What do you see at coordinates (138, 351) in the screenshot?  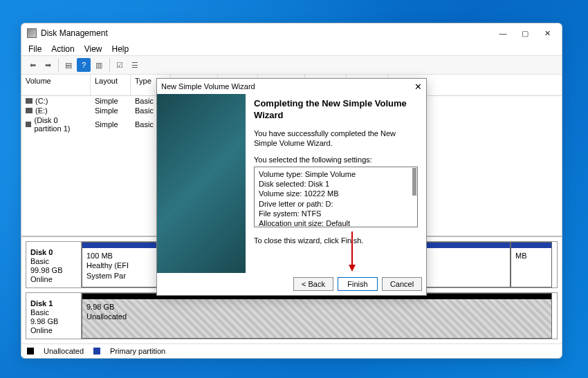 I see `legend-label: Primary partition` at bounding box center [138, 351].